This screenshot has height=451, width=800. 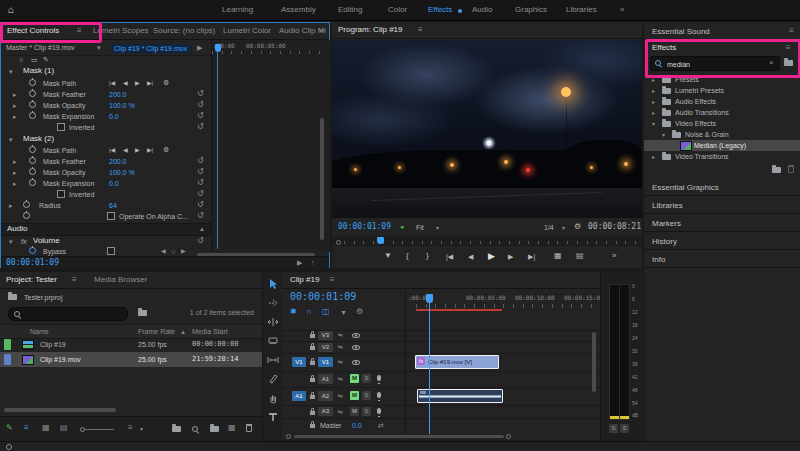 I want to click on mask1-expansion-expand-icon: ▸, so click(x=15, y=116).